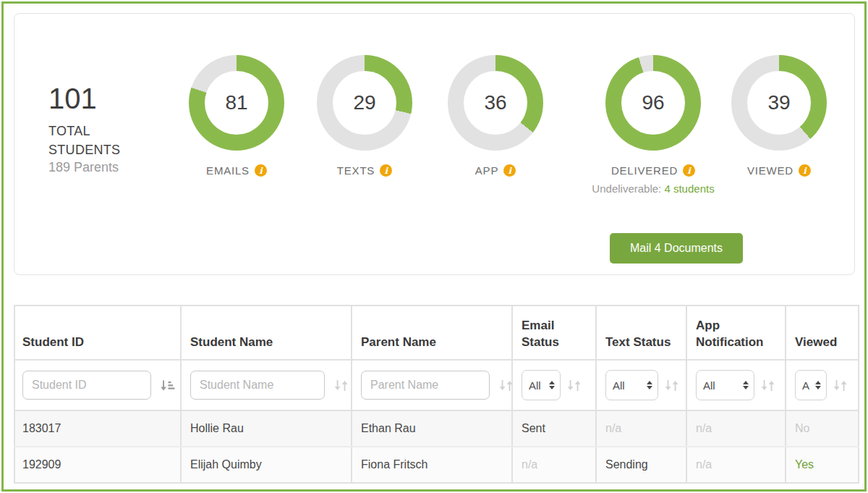 This screenshot has height=493, width=868. Describe the element at coordinates (811, 385) in the screenshot. I see `viewed-filter-select: A` at that location.